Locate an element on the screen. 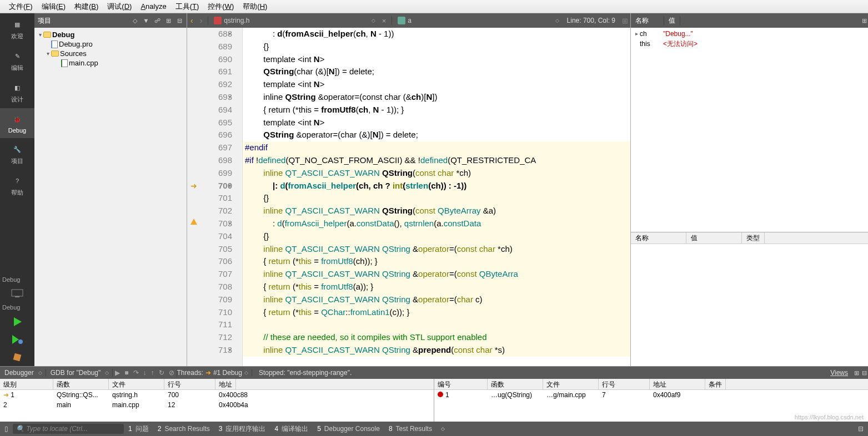 The image size is (868, 436). project-tree: ▾DebugDebug.pro▾Sourcesmain.cpp is located at coordinates (111, 49).